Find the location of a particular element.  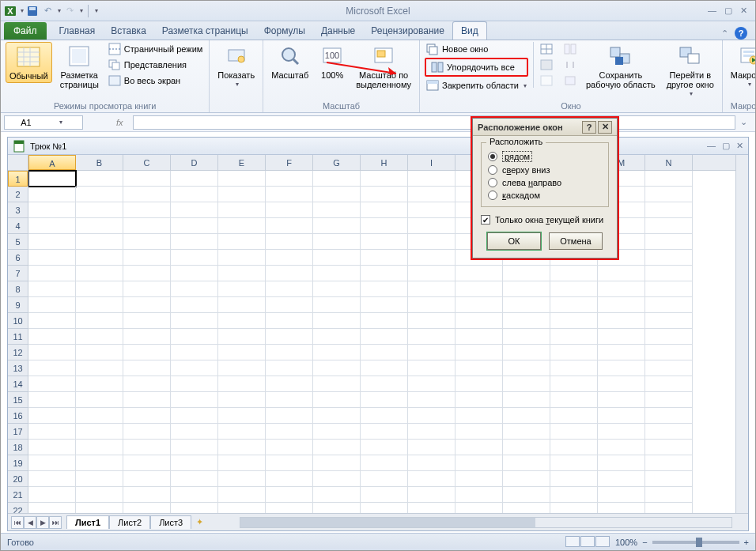

radio-vertical: слева направо is located at coordinates (545, 183).